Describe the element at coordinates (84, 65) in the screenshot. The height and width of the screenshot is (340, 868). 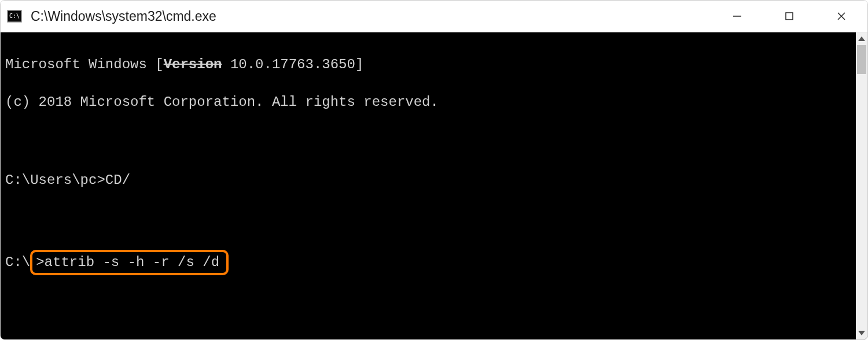
I see `header-prefix: Microsoft Windows [` at that location.